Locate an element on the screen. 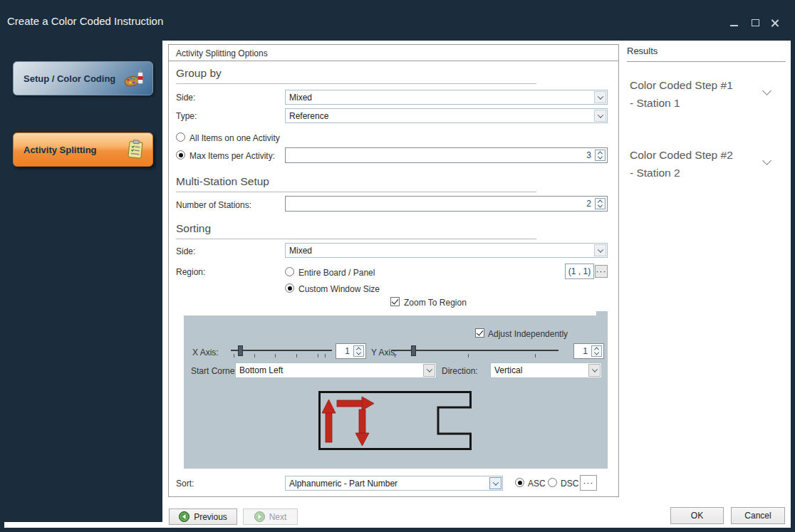 This screenshot has width=795, height=532. max-items-radio-label: Max Items per Activity: is located at coordinates (232, 156).